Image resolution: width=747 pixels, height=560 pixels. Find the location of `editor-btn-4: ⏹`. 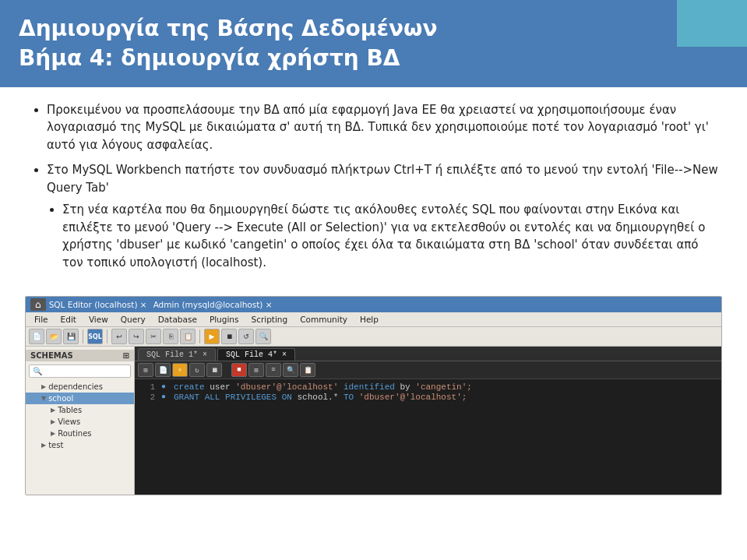

editor-btn-4: ⏹ is located at coordinates (214, 370).